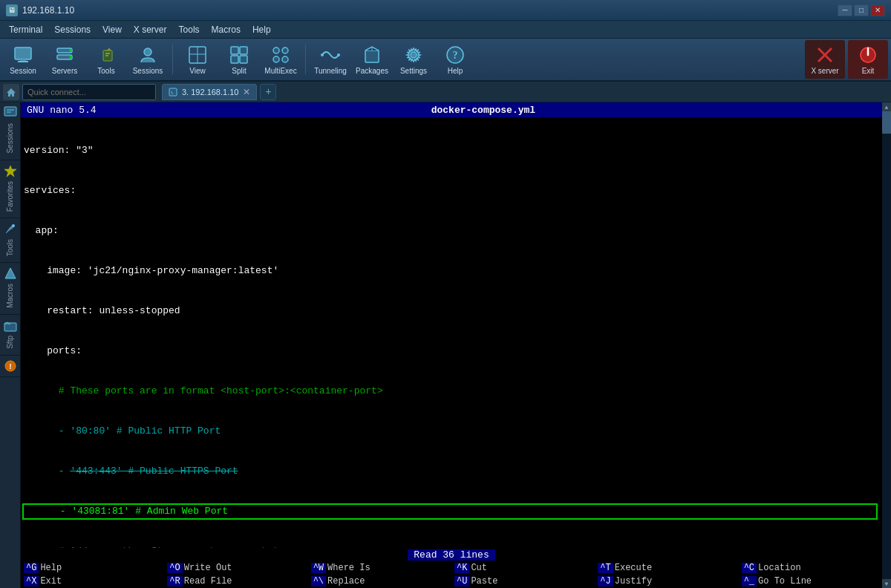 The image size is (891, 588). What do you see at coordinates (174, 581) in the screenshot?
I see `shortcut-readfile-key: ^R` at bounding box center [174, 581].